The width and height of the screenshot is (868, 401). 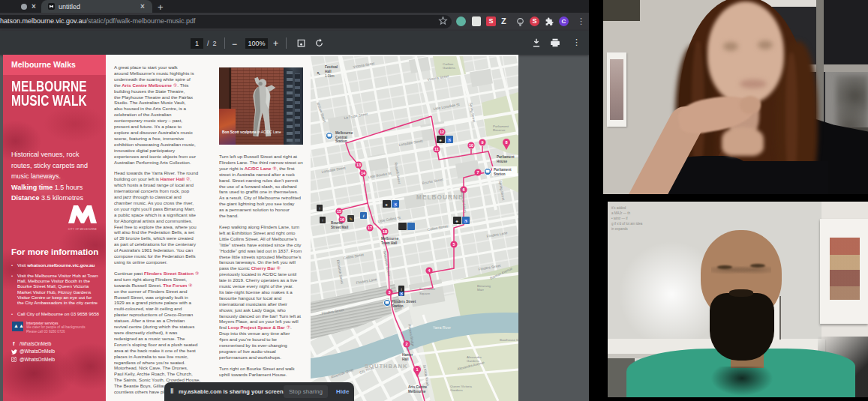 I want to click on svg-text: MELBOURNE, so click(x=440, y=198).